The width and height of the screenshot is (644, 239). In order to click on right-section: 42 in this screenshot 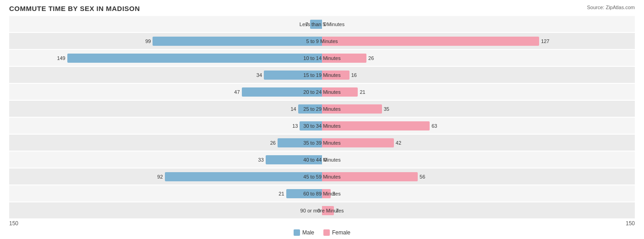, I will do `click(478, 143)`.